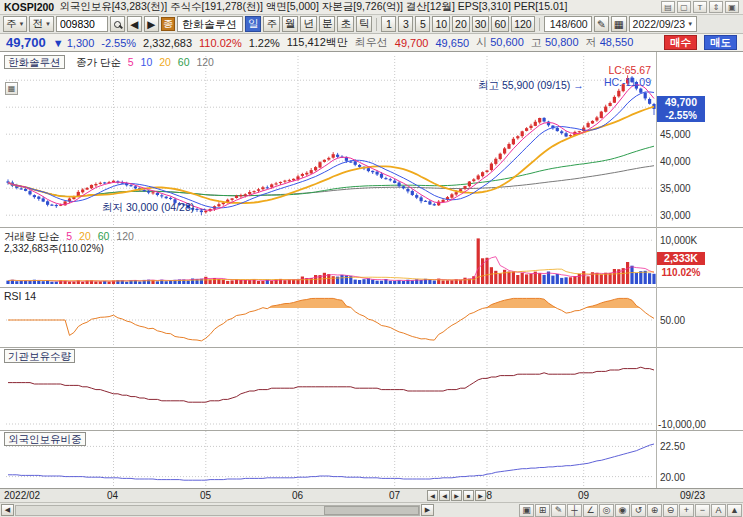 The image size is (743, 517). I want to click on low-label: 저, so click(592, 42).